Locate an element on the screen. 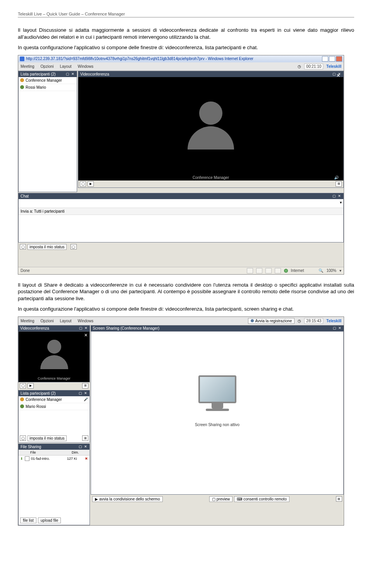  zoom-dropdown-icon: ▾ is located at coordinates (340, 270).